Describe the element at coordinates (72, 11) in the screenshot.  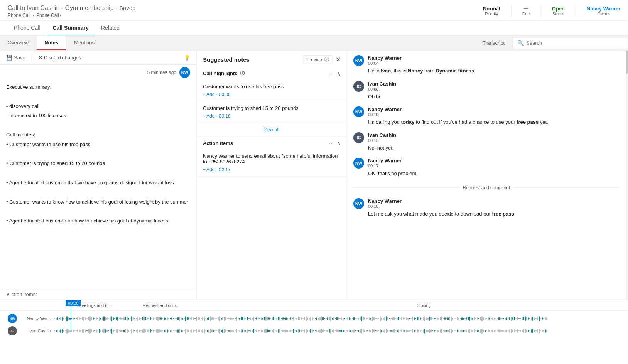
I see `header-left: Call to Ivan Cashin - Gym membership - S…` at that location.